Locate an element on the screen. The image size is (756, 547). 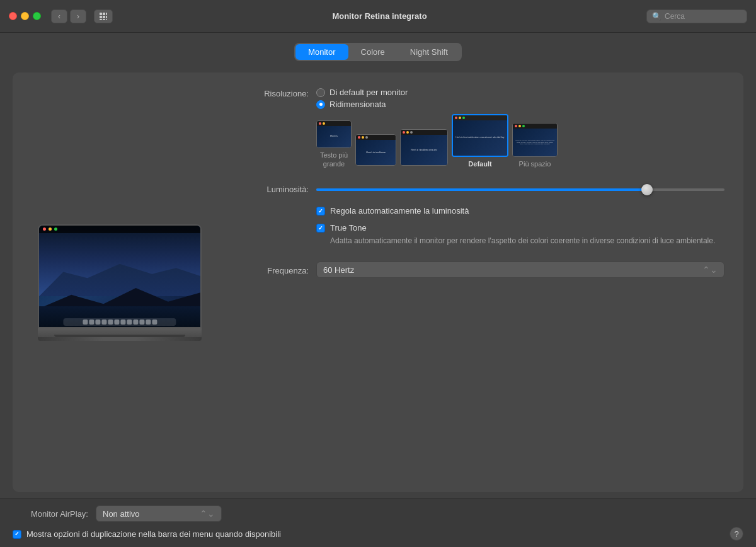
grid-button is located at coordinates (103, 16).